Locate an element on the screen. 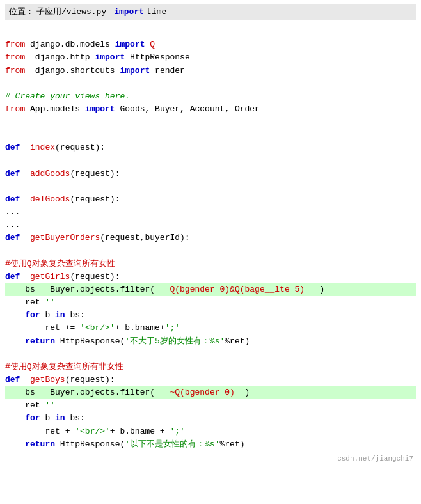 The width and height of the screenshot is (421, 504). code-line-ret-concat1: ret += '<br/>'+ b.bname+';' is located at coordinates (210, 328).